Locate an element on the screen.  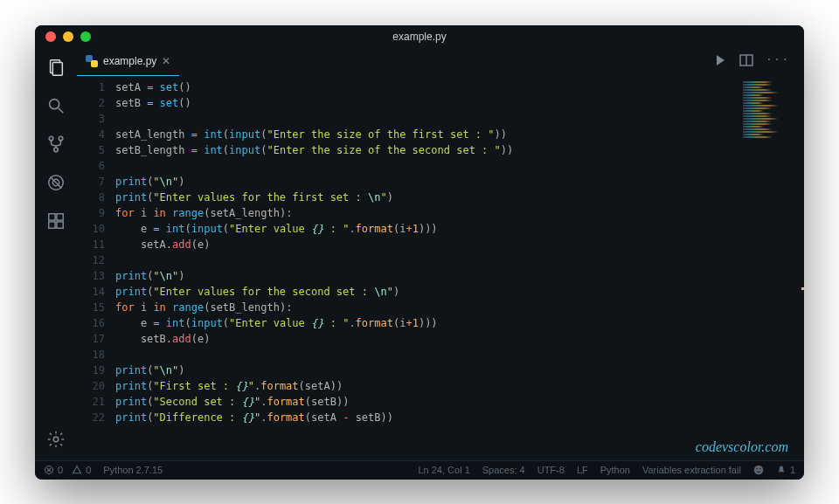
debug-icon is located at coordinates (56, 183).